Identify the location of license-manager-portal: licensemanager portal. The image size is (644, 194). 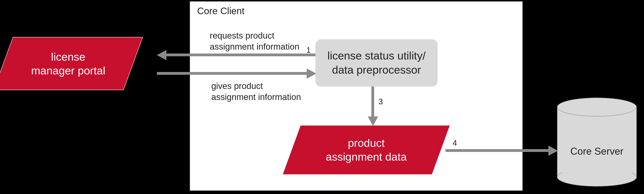
(68, 63).